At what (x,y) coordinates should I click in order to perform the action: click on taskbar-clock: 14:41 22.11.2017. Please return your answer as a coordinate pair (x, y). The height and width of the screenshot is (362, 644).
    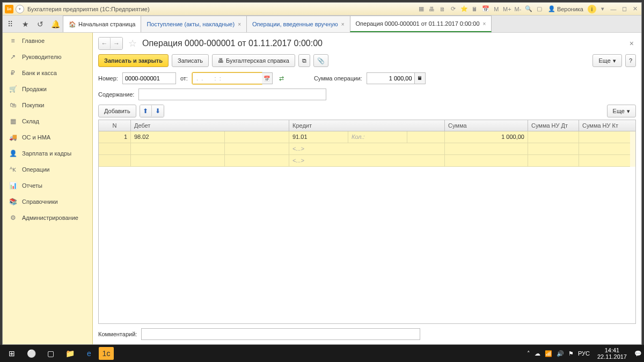
    Looking at the image, I should click on (612, 353).